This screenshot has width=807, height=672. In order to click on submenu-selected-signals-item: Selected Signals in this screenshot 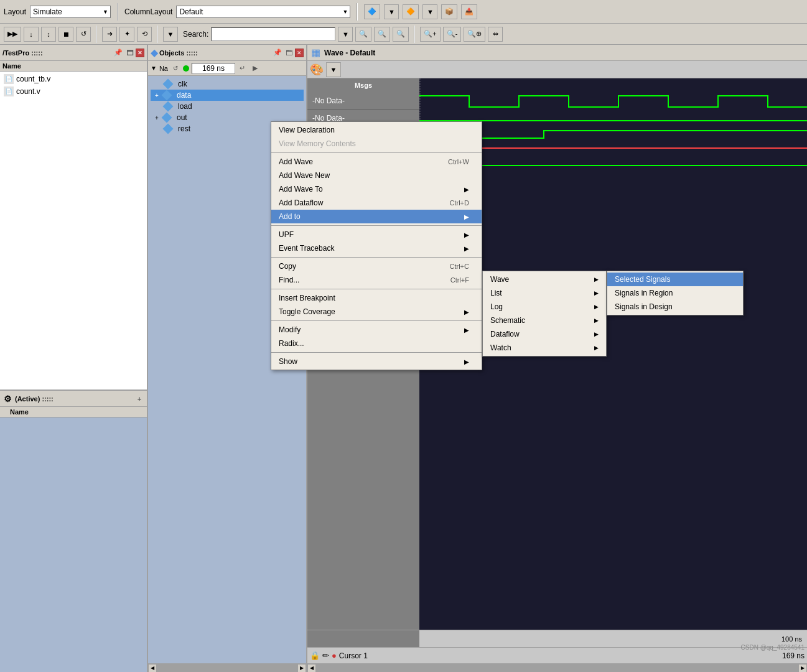, I will do `click(675, 279)`.